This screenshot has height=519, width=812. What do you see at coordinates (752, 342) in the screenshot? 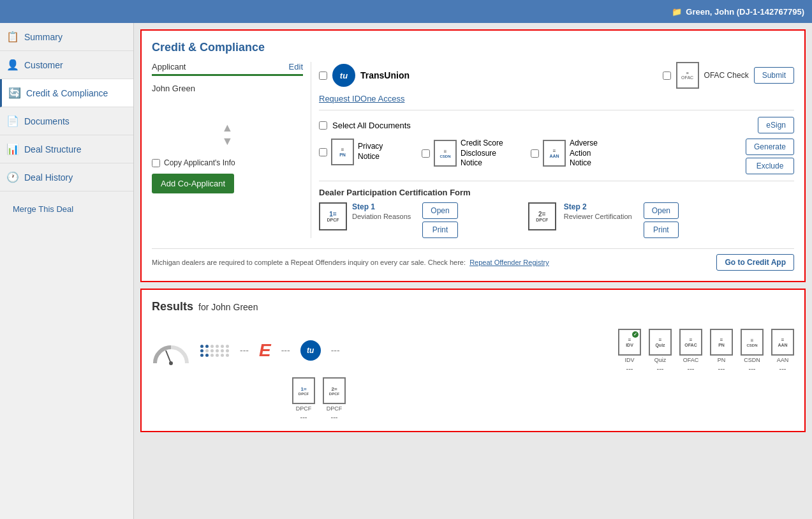
I see `csdn-result-icon: ≡ CSDN` at bounding box center [752, 342].